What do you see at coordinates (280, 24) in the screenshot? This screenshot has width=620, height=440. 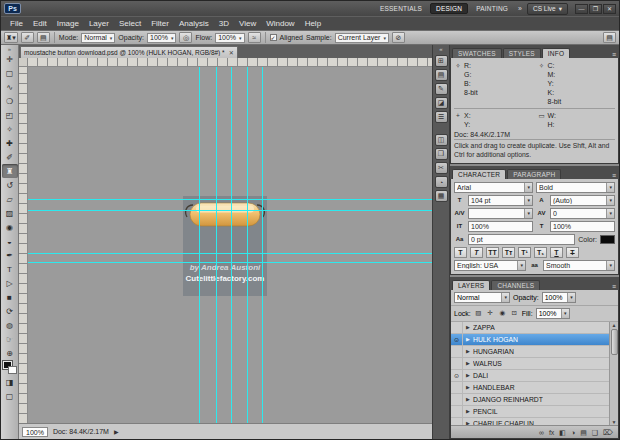 I see `menu-window: Window` at bounding box center [280, 24].